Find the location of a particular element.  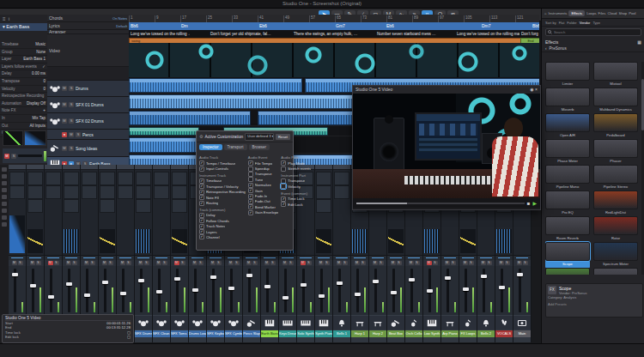

dialog-option-routing: ✓Routing is located at coordinates (222, 203).